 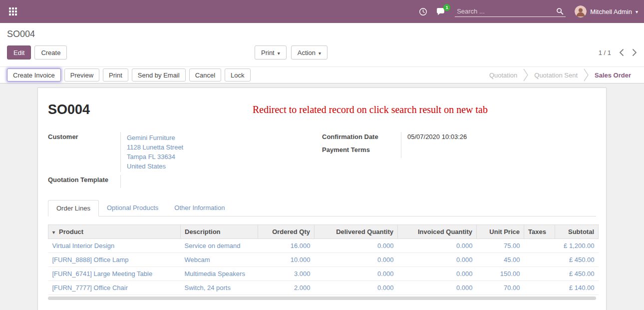 What do you see at coordinates (581, 12) in the screenshot?
I see `avatar` at bounding box center [581, 12].